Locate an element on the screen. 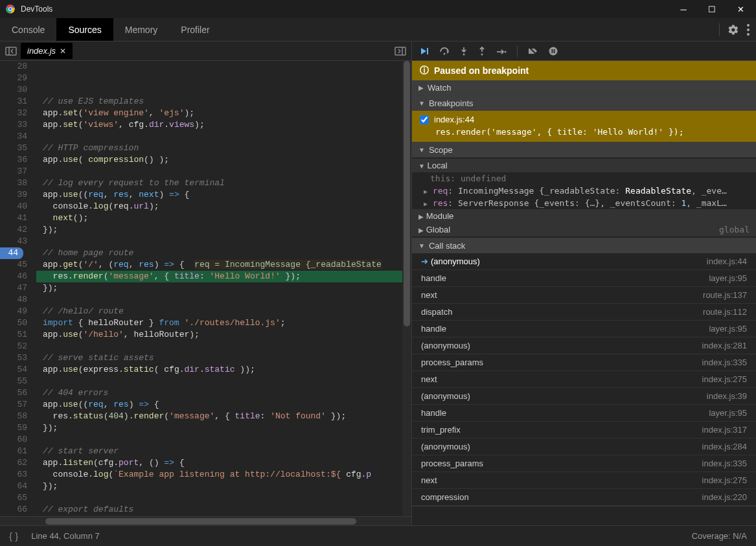 The image size is (756, 546). code-line: console.log(req.url); is located at coordinates (224, 207).